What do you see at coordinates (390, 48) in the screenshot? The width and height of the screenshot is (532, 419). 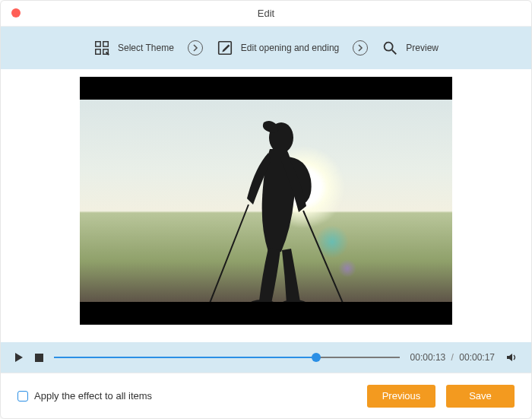 I see `magnifier-icon` at bounding box center [390, 48].